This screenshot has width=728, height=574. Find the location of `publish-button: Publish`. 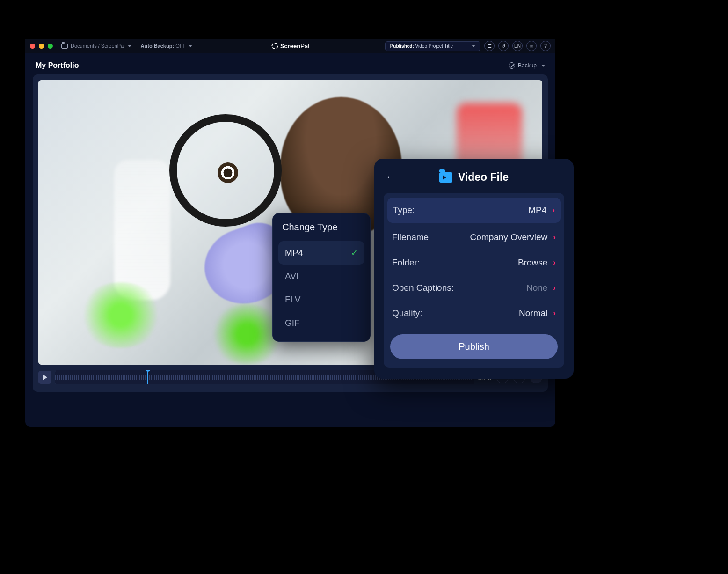

publish-button: Publish is located at coordinates (474, 346).